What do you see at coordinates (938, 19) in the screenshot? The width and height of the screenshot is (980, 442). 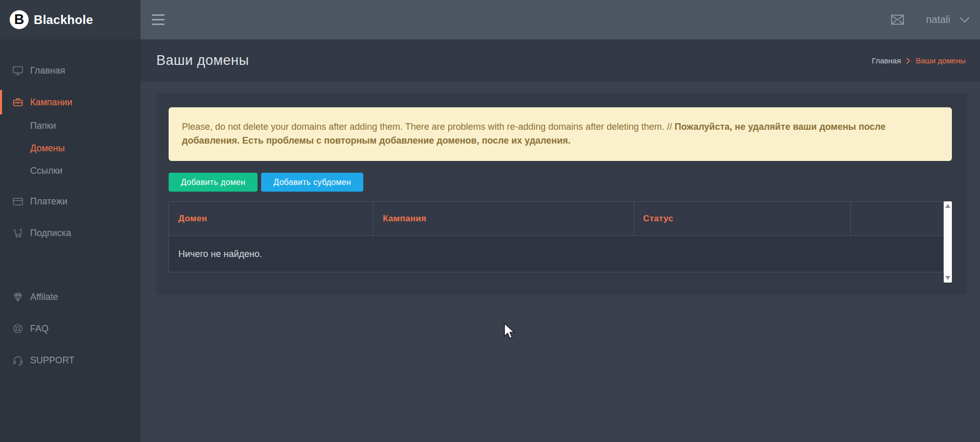 I see `username: natali` at bounding box center [938, 19].